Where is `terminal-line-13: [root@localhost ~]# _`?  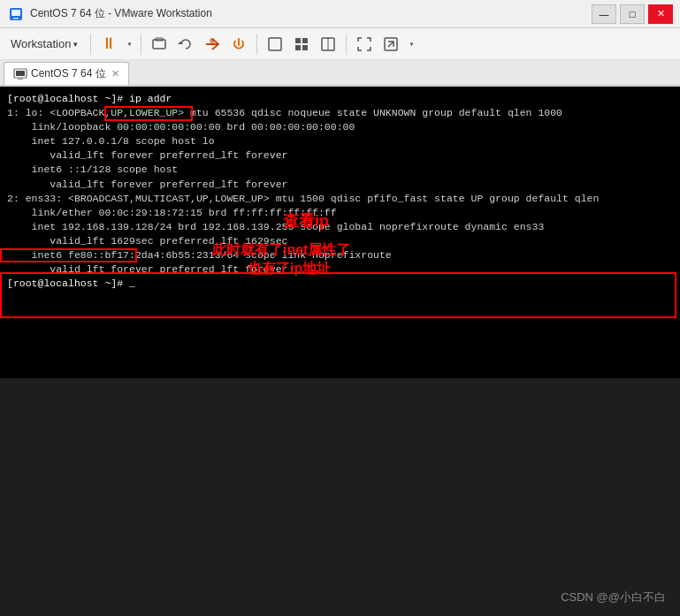
terminal-line-13: [root@localhost ~]# _ is located at coordinates (340, 284).